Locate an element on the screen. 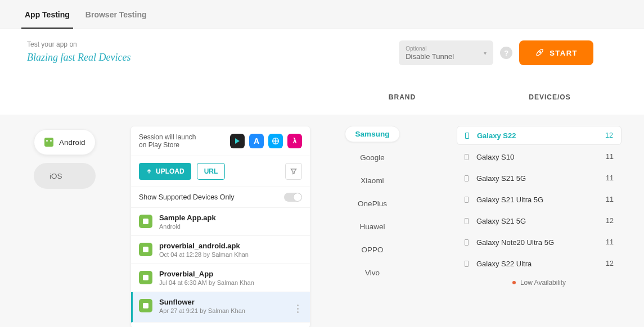 This screenshot has width=644, height=327. device-column-header: DEVICE/OS is located at coordinates (550, 97).